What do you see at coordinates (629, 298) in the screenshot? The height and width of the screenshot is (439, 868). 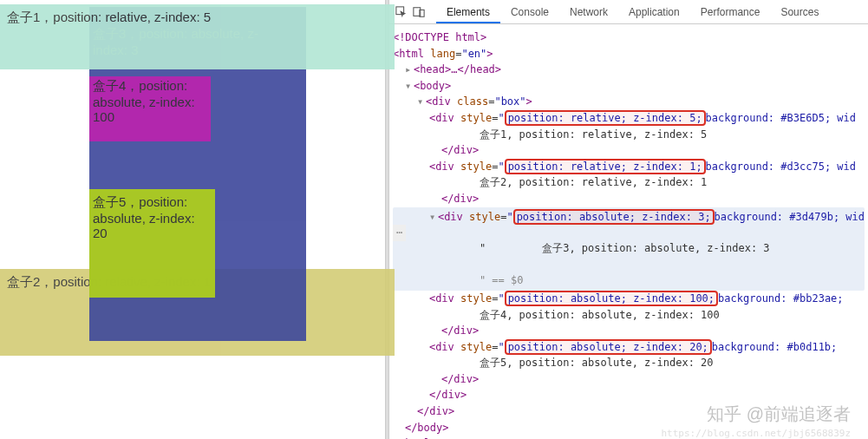 I see `dom-node-box4: <div style="position: absolute; z-index:…` at bounding box center [629, 298].